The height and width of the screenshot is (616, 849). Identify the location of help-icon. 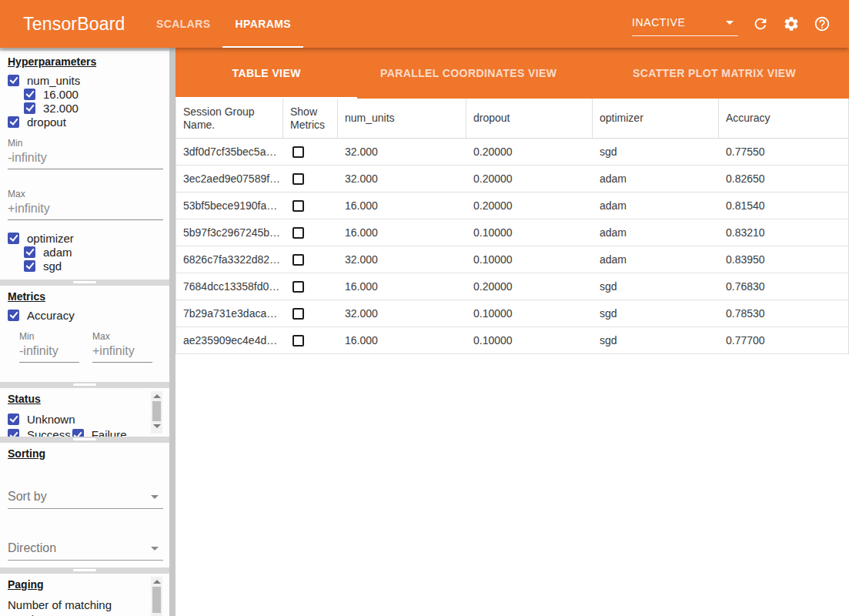
(822, 24).